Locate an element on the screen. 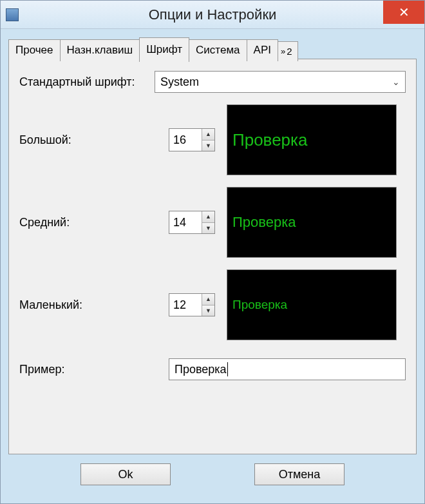 The width and height of the screenshot is (425, 504). tab-overflow-button: » 2 is located at coordinates (288, 52).